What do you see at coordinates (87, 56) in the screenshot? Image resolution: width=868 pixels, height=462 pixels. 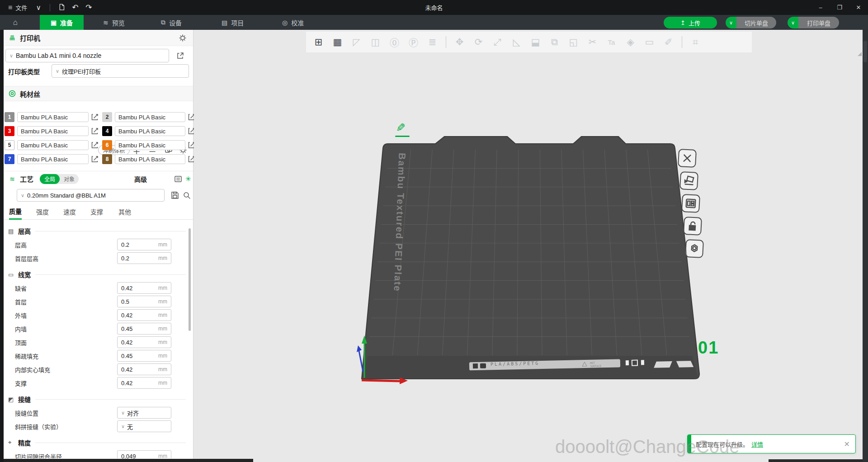 I see `printer-select: ∨ Bambu Lab A1 mini 0.4 nozzle` at bounding box center [87, 56].